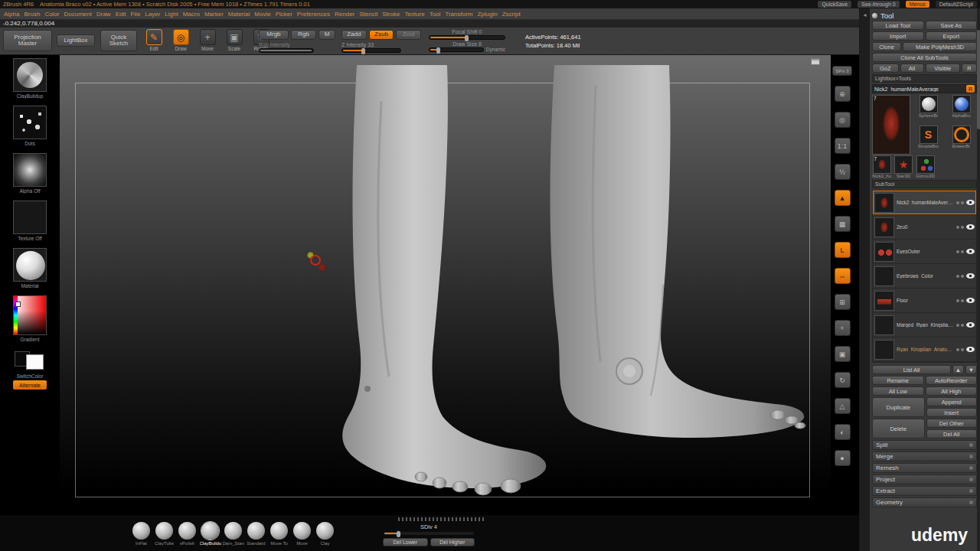  I want to click on frame-icon: ⊞, so click(842, 302).